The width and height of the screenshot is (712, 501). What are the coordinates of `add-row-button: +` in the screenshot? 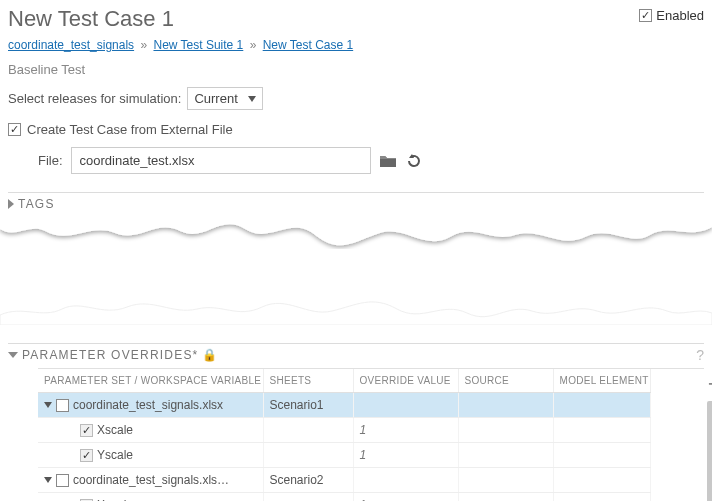 It's located at (708, 384).